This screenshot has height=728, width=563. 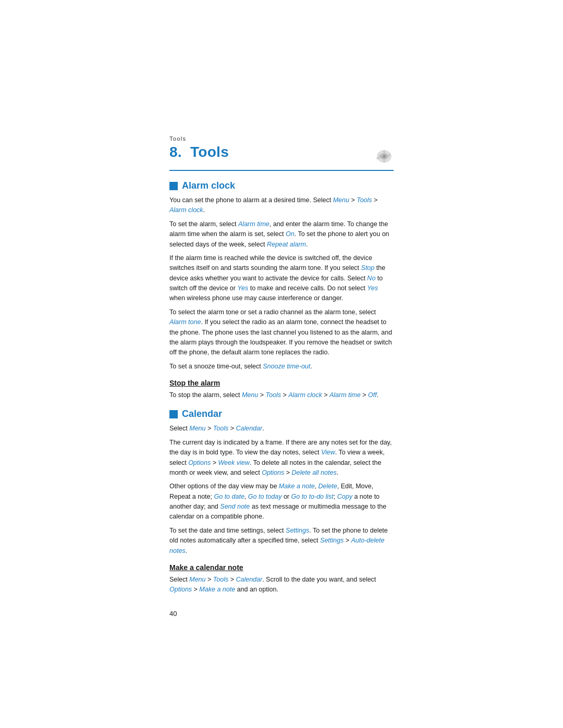 I want to click on link-tools-3: Tools, so click(x=221, y=428).